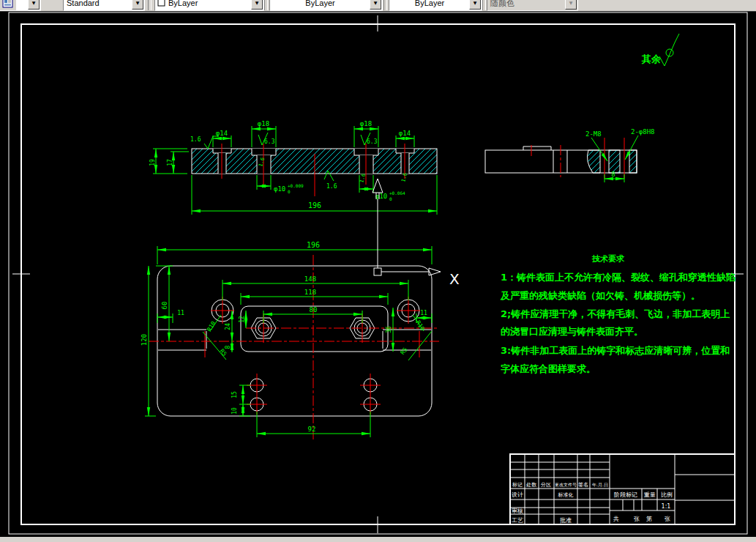 The height and width of the screenshot is (542, 756). Describe the element at coordinates (649, 519) in the screenshot. I see `tb-no: 第` at that location.